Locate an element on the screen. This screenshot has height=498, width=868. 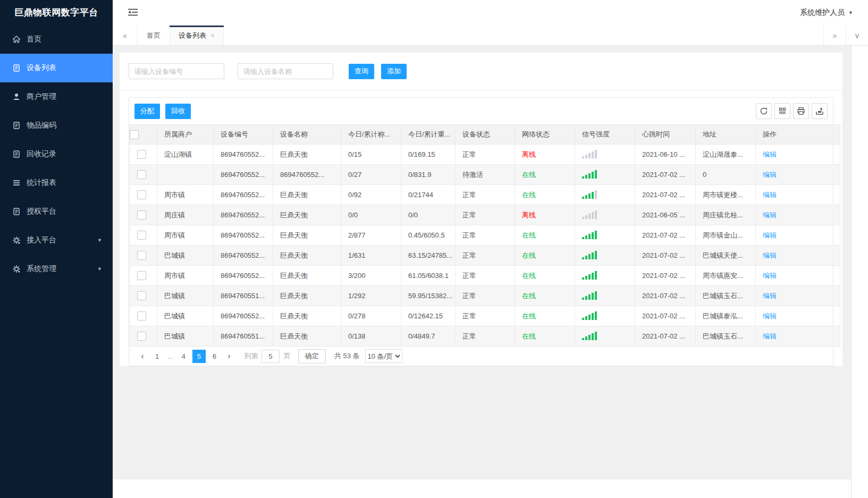
cell-today-weight: 0/21744 is located at coordinates (428, 195).